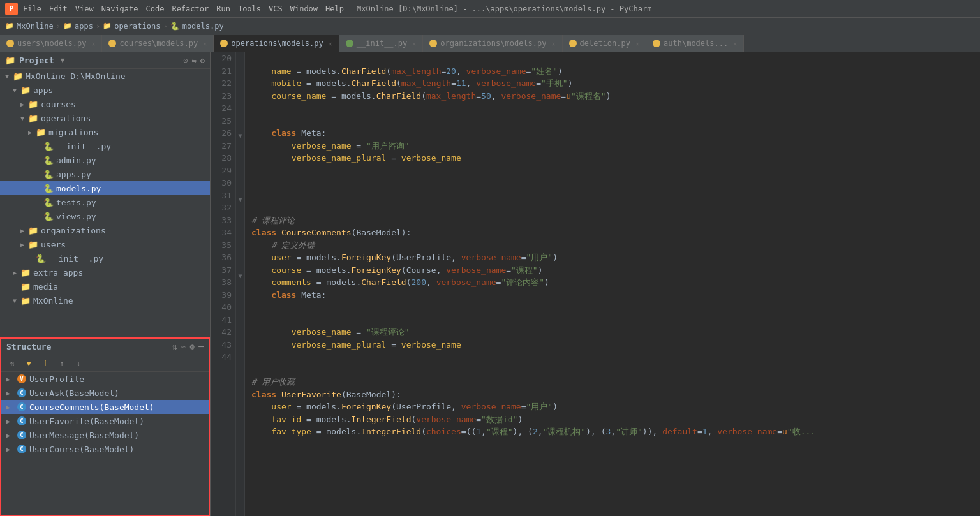 The width and height of the screenshot is (980, 516). Describe the element at coordinates (203, 26) in the screenshot. I see `path-models: models.py` at that location.